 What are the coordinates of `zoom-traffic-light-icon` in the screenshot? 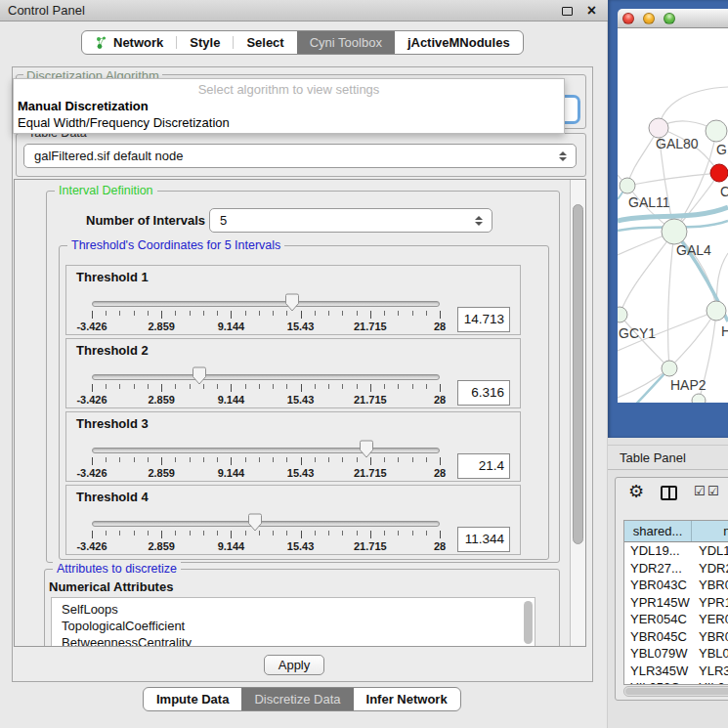 It's located at (669, 19).